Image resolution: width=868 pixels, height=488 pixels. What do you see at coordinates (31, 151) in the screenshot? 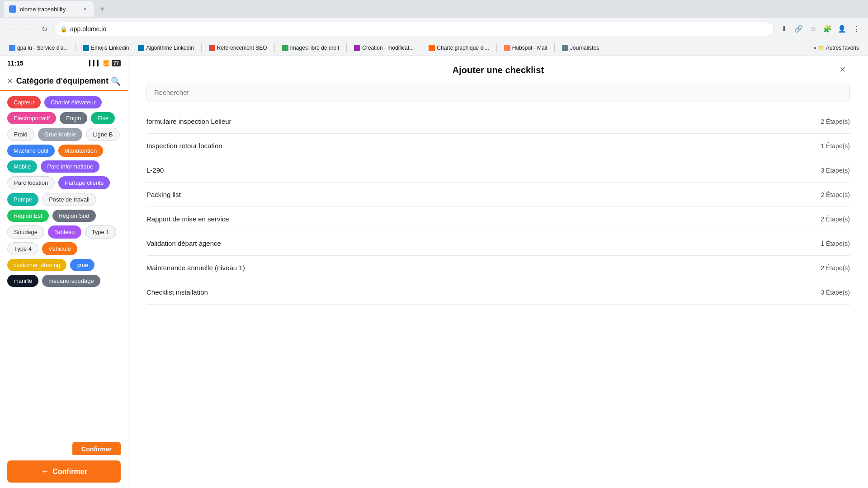
I see `tag-pill-tag-machine: Machine outil` at bounding box center [31, 151].